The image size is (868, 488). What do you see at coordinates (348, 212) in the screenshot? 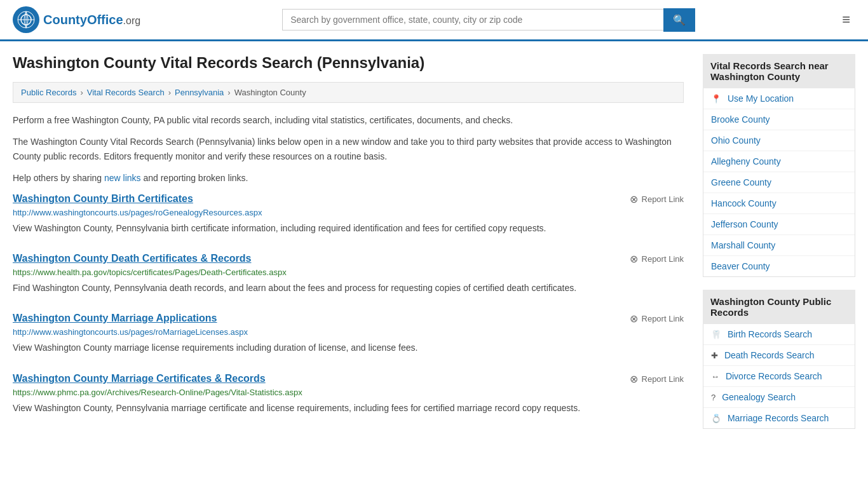
I see `result-url-1: http://www.washingtoncourts.us/pages/roG…` at bounding box center [348, 212].